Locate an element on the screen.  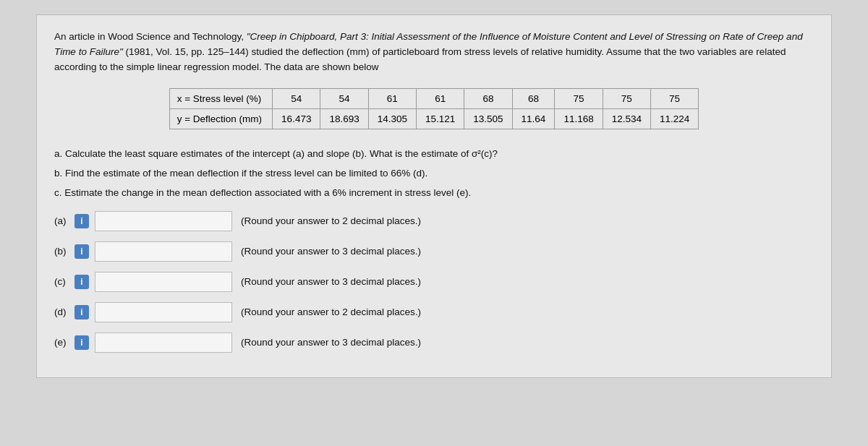
x-val-3: 61 is located at coordinates (392, 98).